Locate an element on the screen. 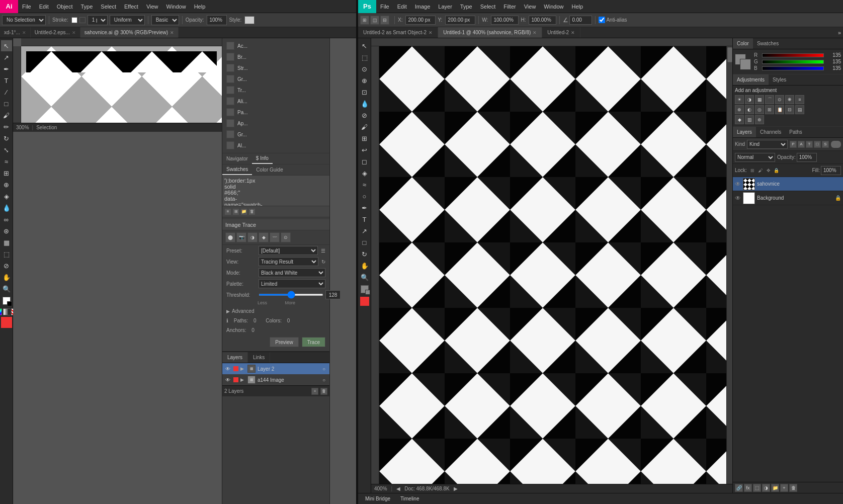  ps-tool-pen: ✒ is located at coordinates (365, 208).